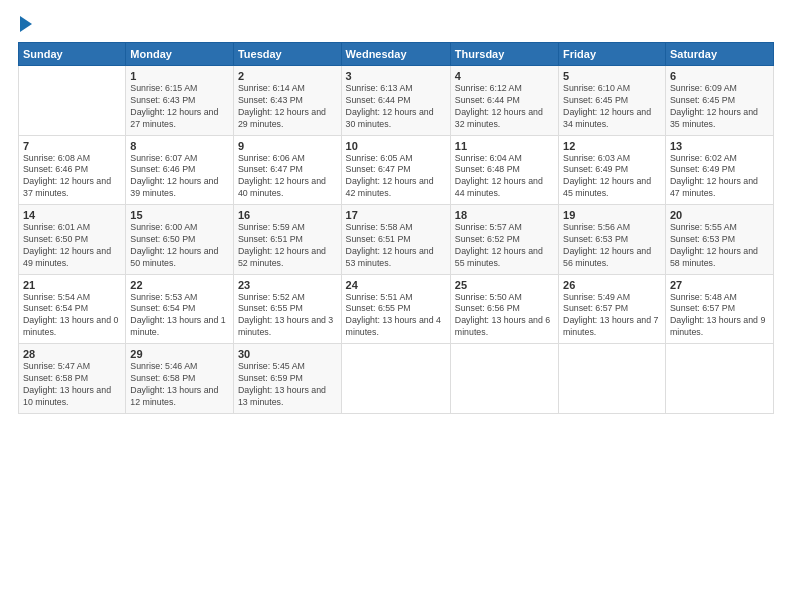 This screenshot has width=792, height=612. What do you see at coordinates (396, 177) in the screenshot?
I see `day-detail: Sunrise: 6:05 AM Sunset: 6:47 PM Dayligh…` at bounding box center [396, 177].